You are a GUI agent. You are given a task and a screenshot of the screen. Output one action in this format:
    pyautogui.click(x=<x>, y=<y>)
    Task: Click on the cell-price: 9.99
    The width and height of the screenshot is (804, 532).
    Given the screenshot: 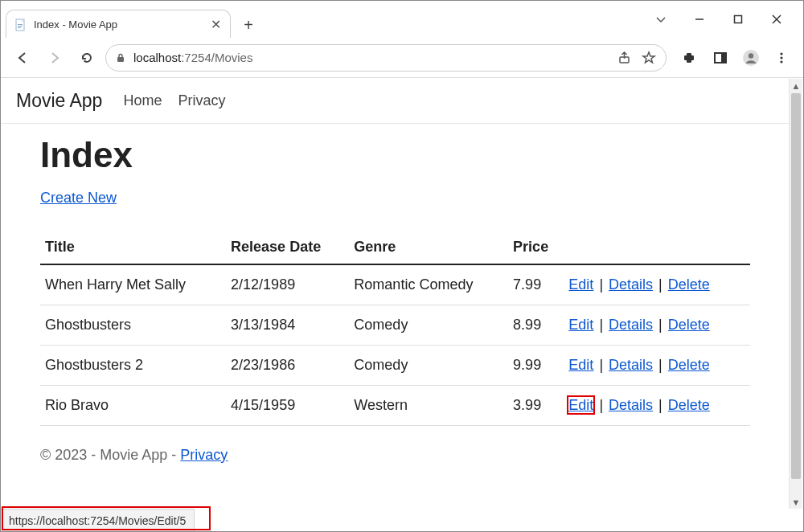 What is the action you would take?
    pyautogui.click(x=535, y=366)
    